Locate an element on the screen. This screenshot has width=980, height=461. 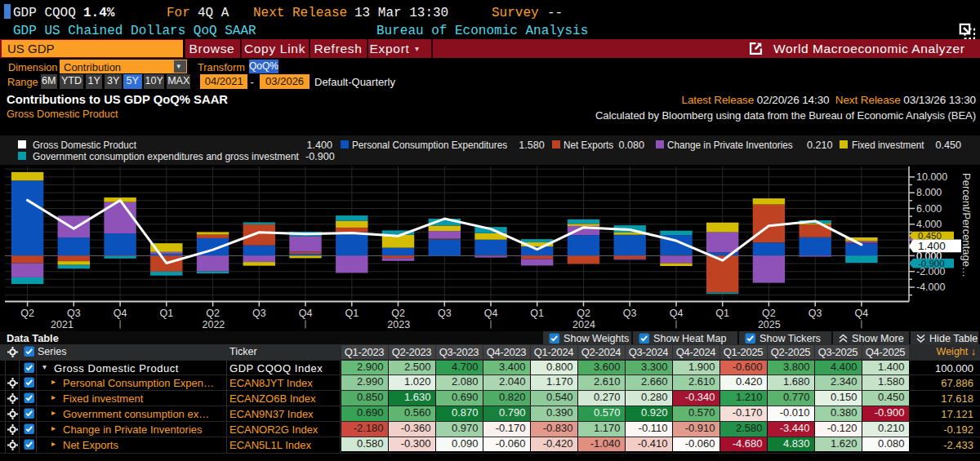
svg-text: 2025 is located at coordinates (769, 325).